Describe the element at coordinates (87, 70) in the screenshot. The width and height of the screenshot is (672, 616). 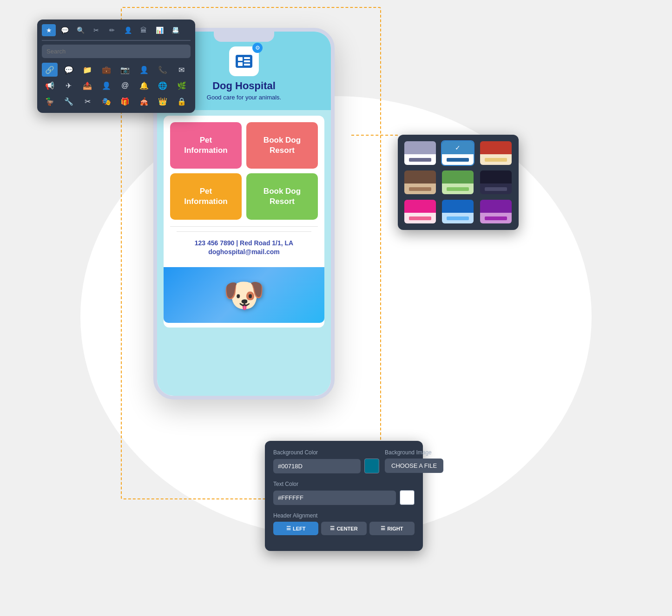
I see `icon-cell-folder: 📁` at that location.